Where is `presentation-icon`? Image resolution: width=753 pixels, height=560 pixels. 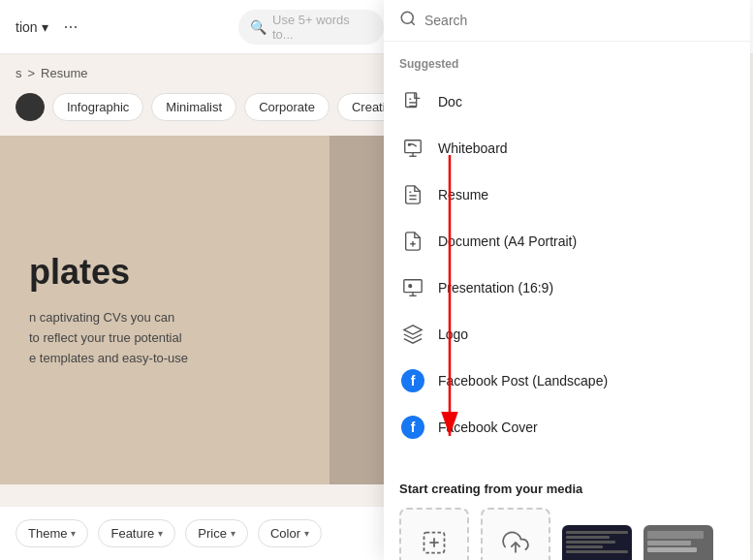 presentation-icon is located at coordinates (413, 288).